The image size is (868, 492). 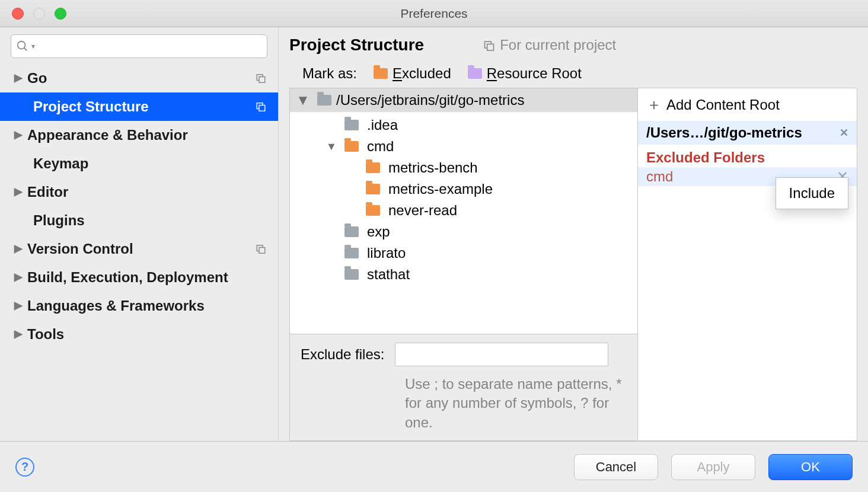 What do you see at coordinates (516, 403) in the screenshot?
I see `exclude-hint: Use ; to separate name patterns, * for a…` at bounding box center [516, 403].